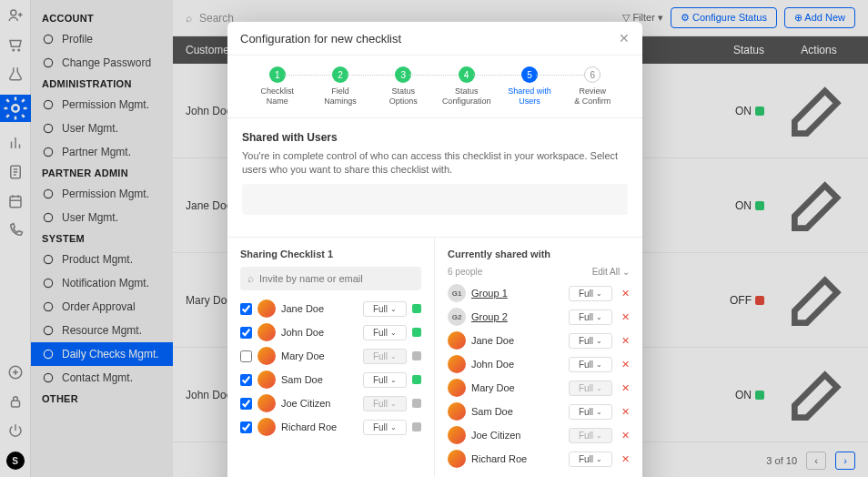  What do you see at coordinates (15, 45) in the screenshot?
I see `cart-icon` at bounding box center [15, 45].